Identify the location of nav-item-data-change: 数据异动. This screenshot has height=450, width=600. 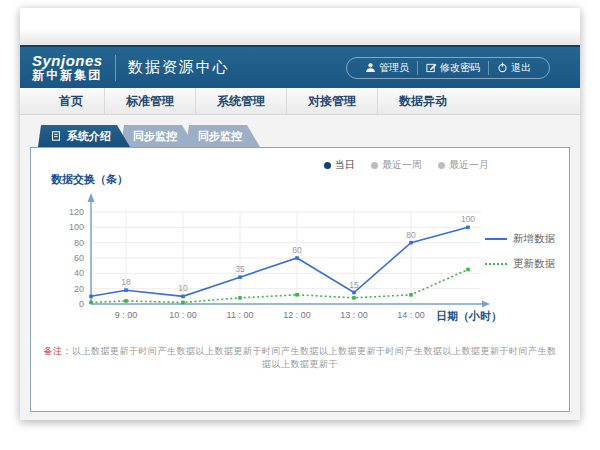
(422, 101).